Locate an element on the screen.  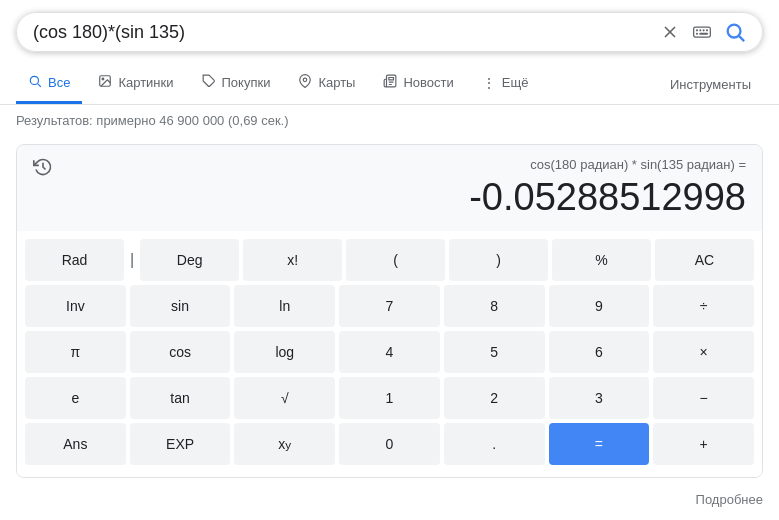
six-btn: 6 is located at coordinates (600, 352).